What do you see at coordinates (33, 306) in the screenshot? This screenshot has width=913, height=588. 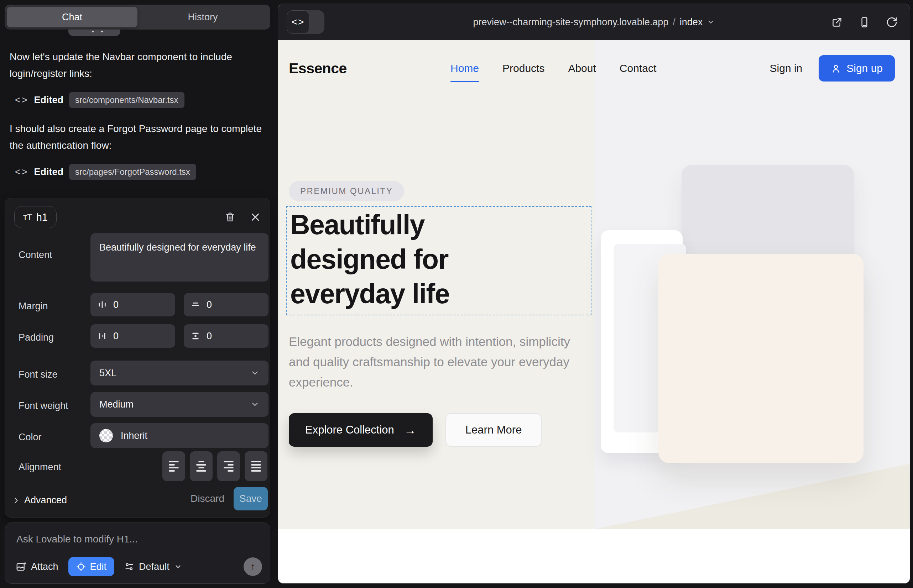 I see `margin-label: Margin` at bounding box center [33, 306].